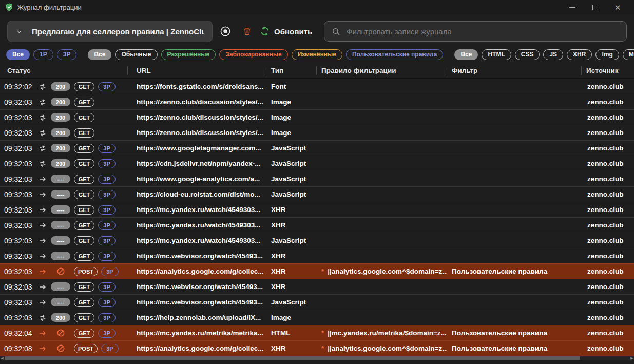 Image resolution: width=634 pixels, height=364 pixels. Describe the element at coordinates (317, 179) in the screenshot. I see `log-row: 09:32:03 ---- GET 3P https://www.google-…` at that location.